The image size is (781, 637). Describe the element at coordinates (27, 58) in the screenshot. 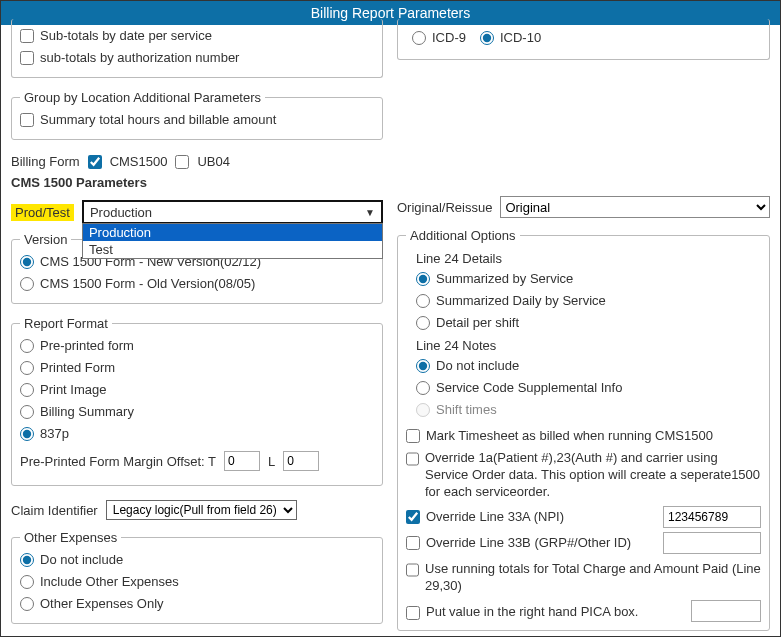

I see `subtotals-auth-checkbox` at that location.